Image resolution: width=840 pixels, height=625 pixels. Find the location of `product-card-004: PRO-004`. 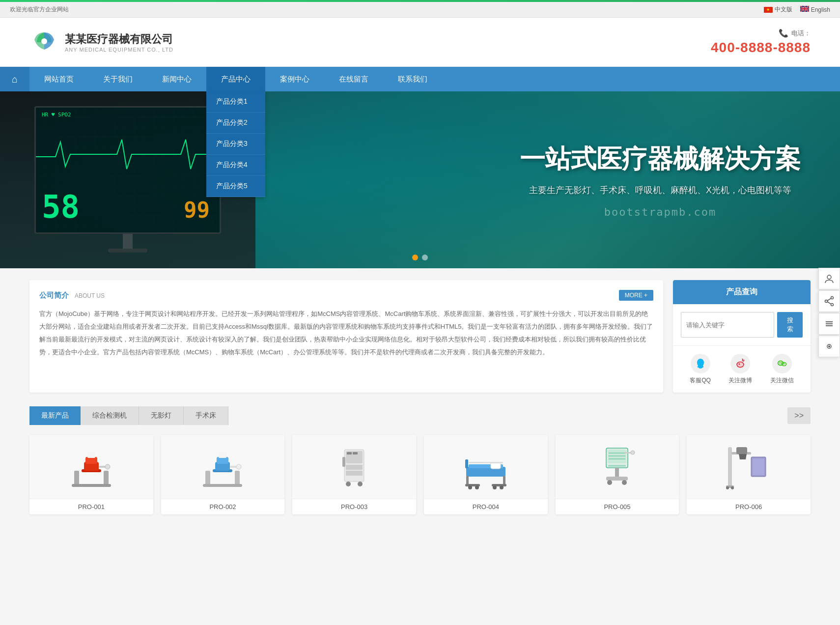

product-card-004: PRO-004 is located at coordinates (486, 475).